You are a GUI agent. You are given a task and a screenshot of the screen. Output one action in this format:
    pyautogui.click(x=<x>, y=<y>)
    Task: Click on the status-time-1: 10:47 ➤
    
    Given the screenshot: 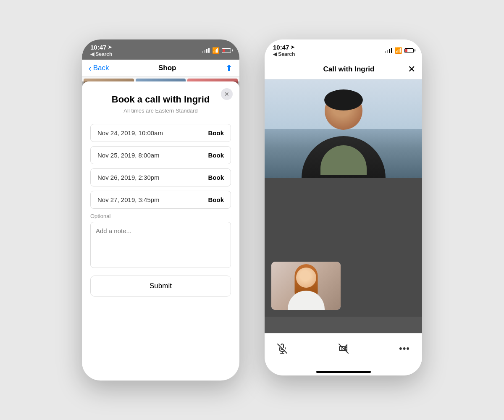 What is the action you would take?
    pyautogui.click(x=101, y=47)
    